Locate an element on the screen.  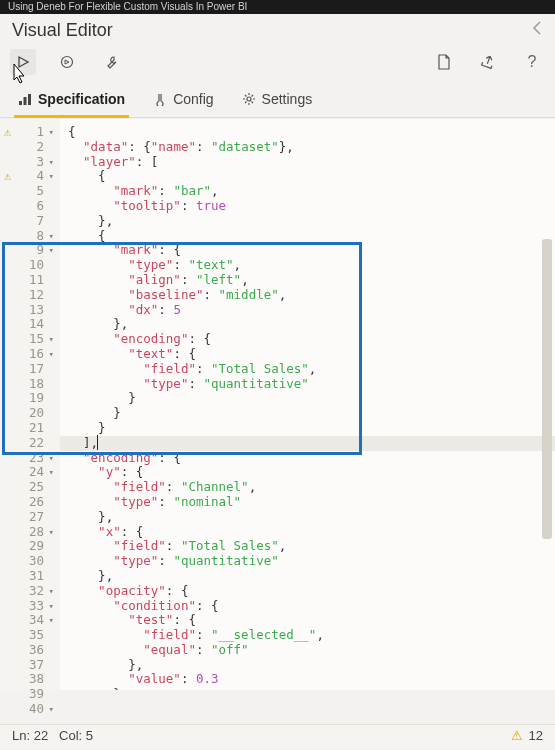
gutter-line: 11 is located at coordinates (30, 280).